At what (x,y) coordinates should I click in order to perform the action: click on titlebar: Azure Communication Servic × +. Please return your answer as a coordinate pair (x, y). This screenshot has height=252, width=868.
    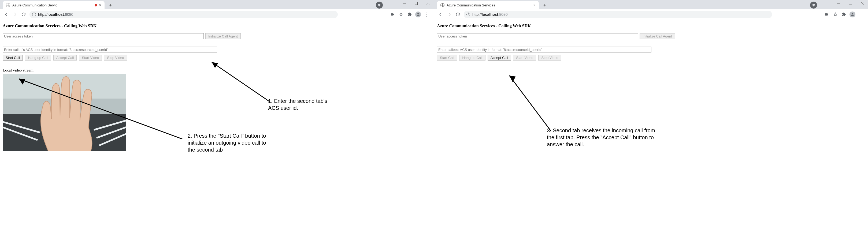
    Looking at the image, I should click on (217, 5).